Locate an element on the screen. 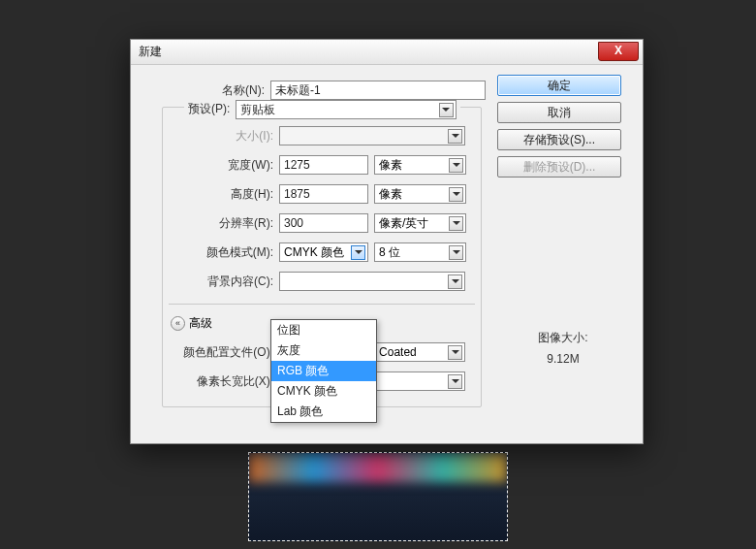 The height and width of the screenshot is (549, 756). advanced-toggle-icon: « is located at coordinates (178, 324).